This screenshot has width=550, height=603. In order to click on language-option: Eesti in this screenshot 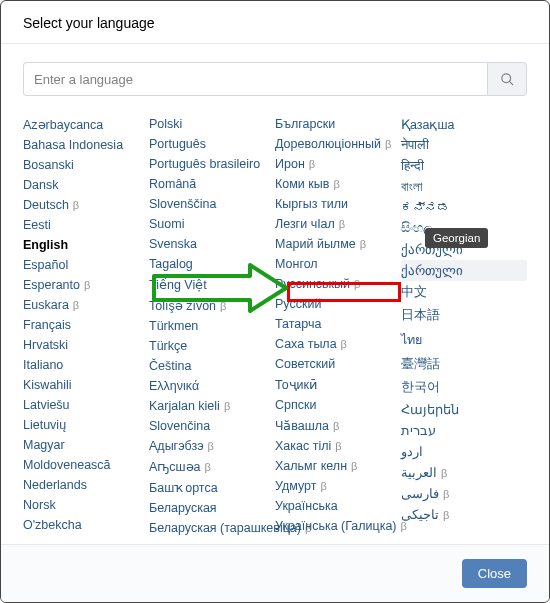, I will do `click(86, 225)`.